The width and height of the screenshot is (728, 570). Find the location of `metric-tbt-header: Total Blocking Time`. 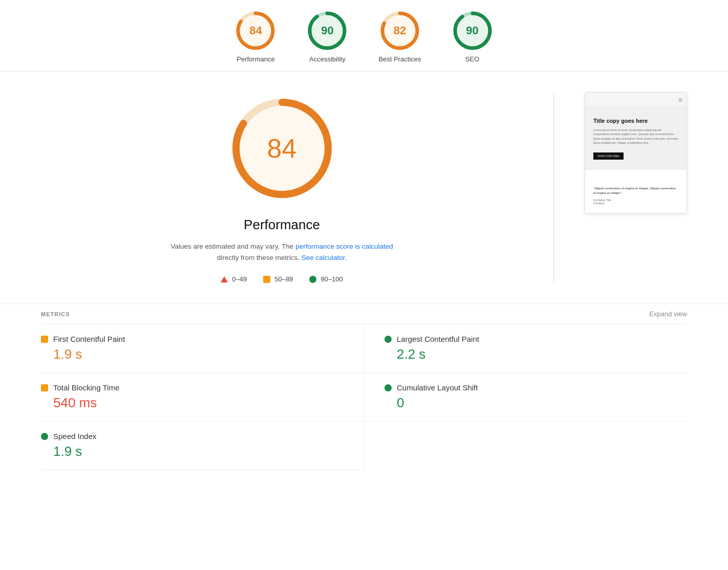

metric-tbt-header: Total Blocking Time is located at coordinates (192, 388).